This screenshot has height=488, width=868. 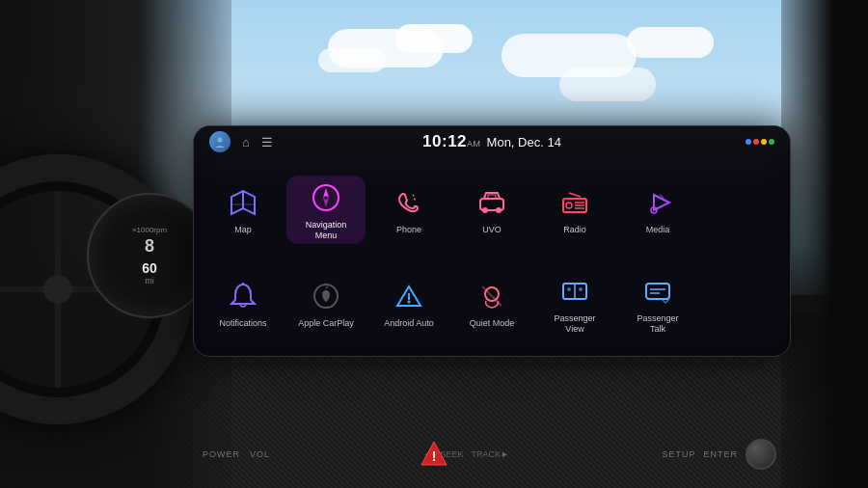 What do you see at coordinates (243, 203) in the screenshot?
I see `map-icon` at bounding box center [243, 203].